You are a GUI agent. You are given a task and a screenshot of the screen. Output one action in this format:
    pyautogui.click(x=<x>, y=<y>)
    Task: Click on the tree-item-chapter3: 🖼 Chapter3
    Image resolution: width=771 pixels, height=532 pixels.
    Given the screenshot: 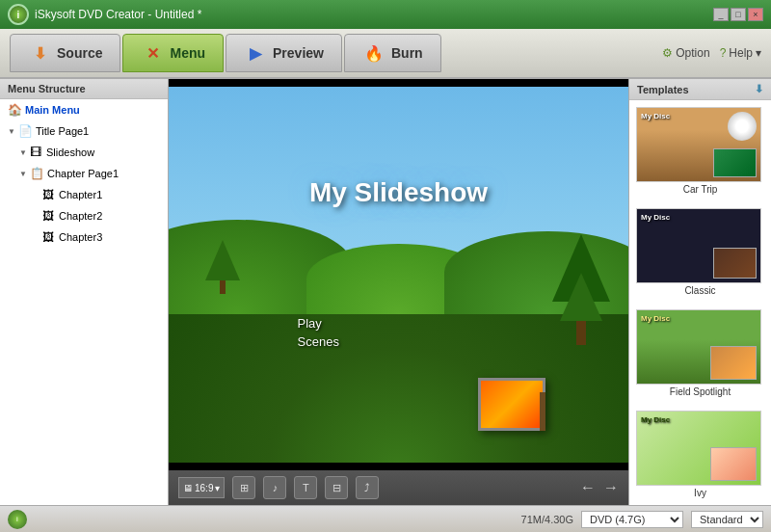 What is the action you would take?
    pyautogui.click(x=84, y=237)
    